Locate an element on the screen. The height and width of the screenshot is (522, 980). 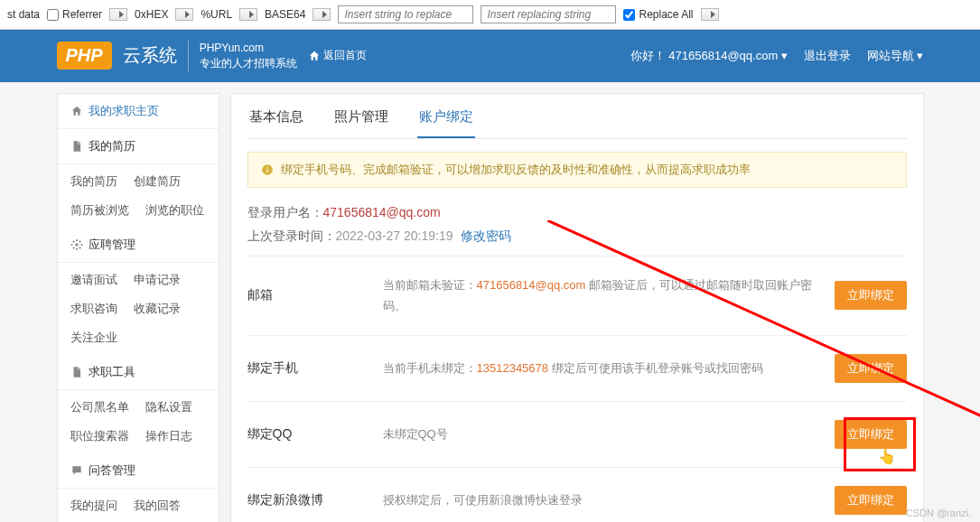
binding-row: 绑定QQ未绑定QQ号立即绑定 is located at coordinates (577, 433).